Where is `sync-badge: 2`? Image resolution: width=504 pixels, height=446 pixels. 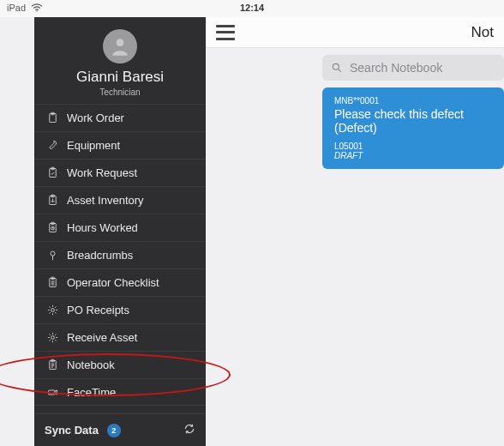 sync-badge: 2 is located at coordinates (114, 431).